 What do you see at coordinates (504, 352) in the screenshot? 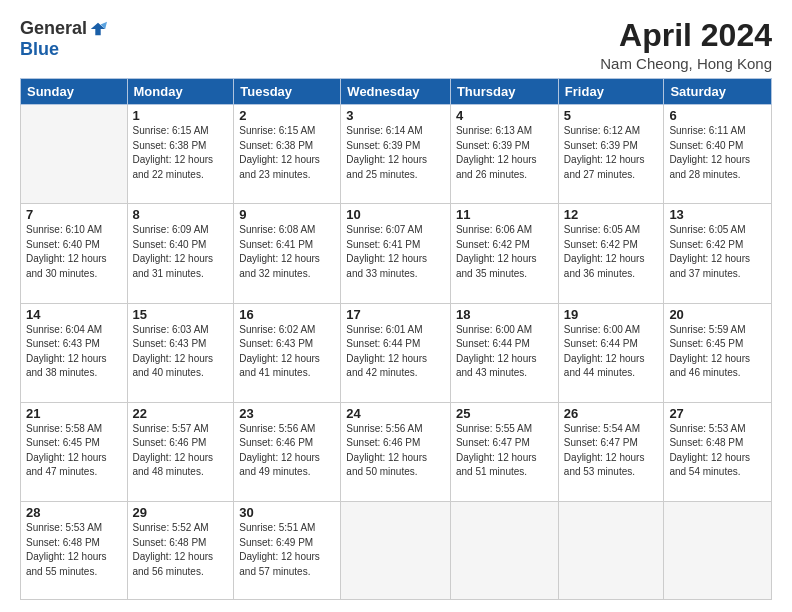
I see `calendar-day-cell: 18Sunrise: 6:00 AMSunset: 6:44 PMDayligh…` at bounding box center [504, 352].